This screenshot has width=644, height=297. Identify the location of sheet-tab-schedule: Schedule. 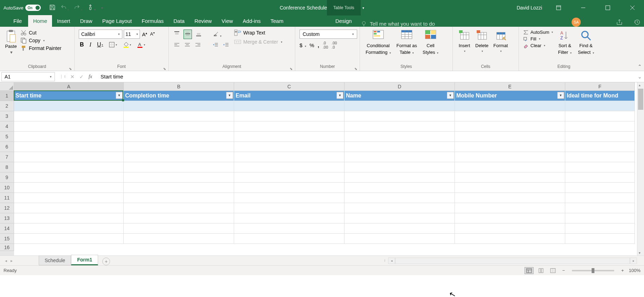
(55, 260).